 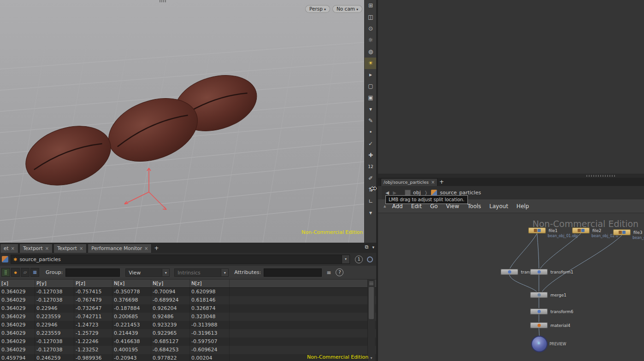 I want to click on pane-grip, so click(x=163, y=1).